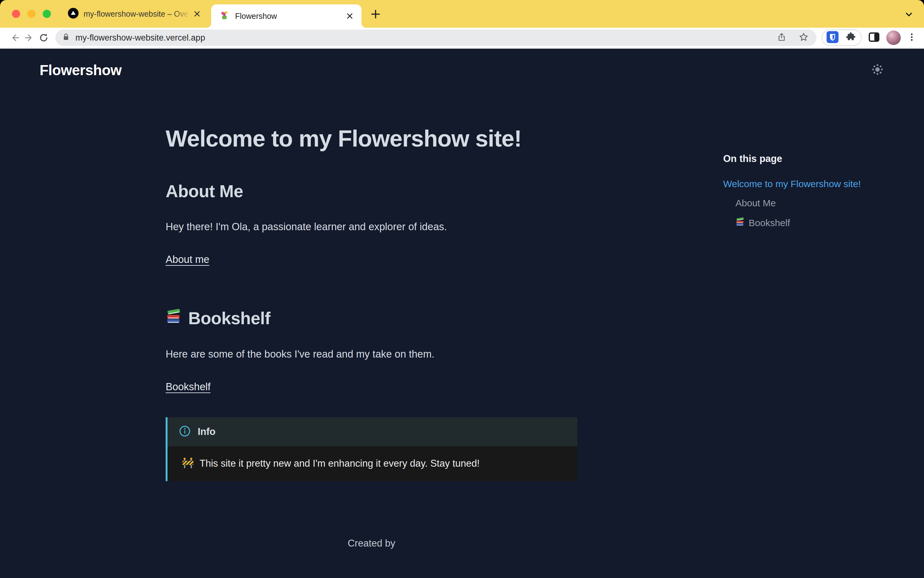  Describe the element at coordinates (371, 227) in the screenshot. I see `about-me-paragraph: Hey there! I'm Ola, a passionate learner…` at that location.